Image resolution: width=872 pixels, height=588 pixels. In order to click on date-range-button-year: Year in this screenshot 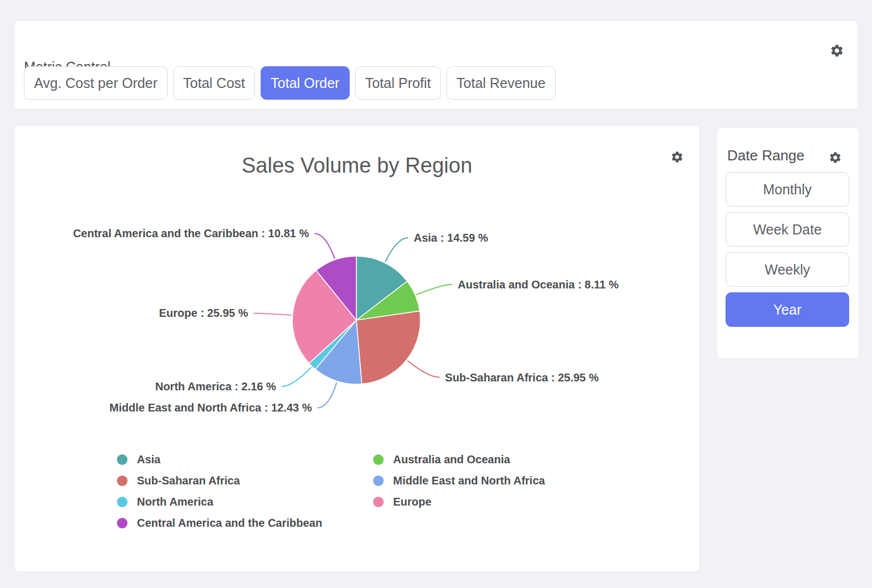, I will do `click(787, 310)`.